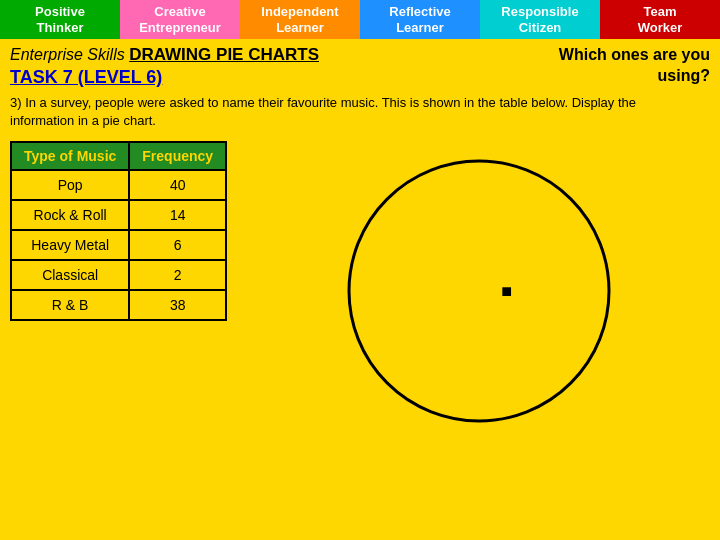  Describe the element at coordinates (224, 54) in the screenshot. I see `drawing-pie-charts-label: DRAWING PIE CHARTS` at that location.